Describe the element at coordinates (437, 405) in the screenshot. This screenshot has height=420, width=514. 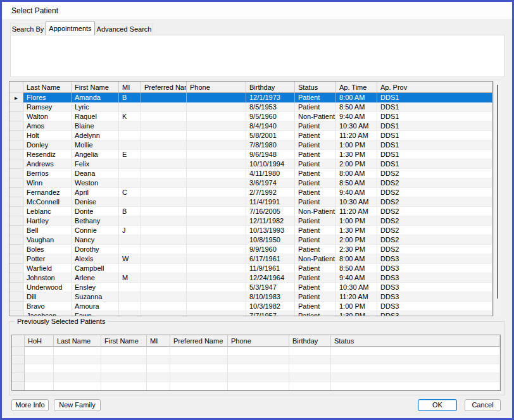
I see `ok-button: OK` at that location.